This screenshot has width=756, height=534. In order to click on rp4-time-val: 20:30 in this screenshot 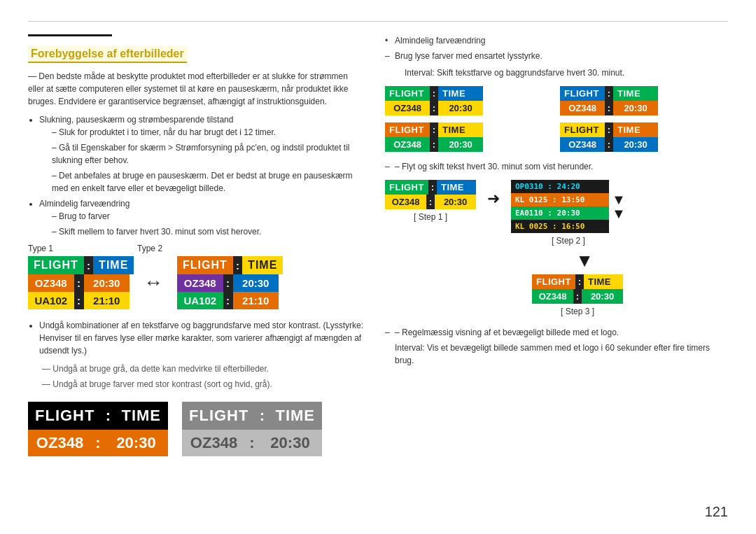, I will do `click(636, 144)`.